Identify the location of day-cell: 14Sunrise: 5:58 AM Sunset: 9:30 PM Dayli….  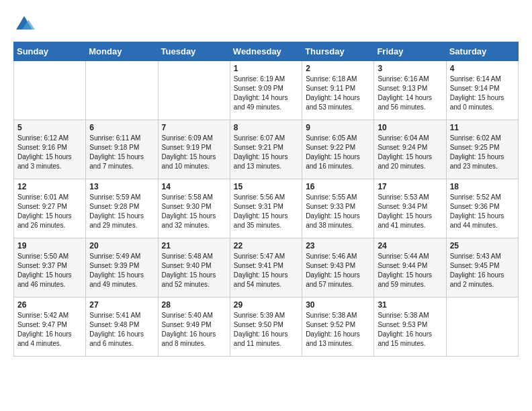
(193, 209).